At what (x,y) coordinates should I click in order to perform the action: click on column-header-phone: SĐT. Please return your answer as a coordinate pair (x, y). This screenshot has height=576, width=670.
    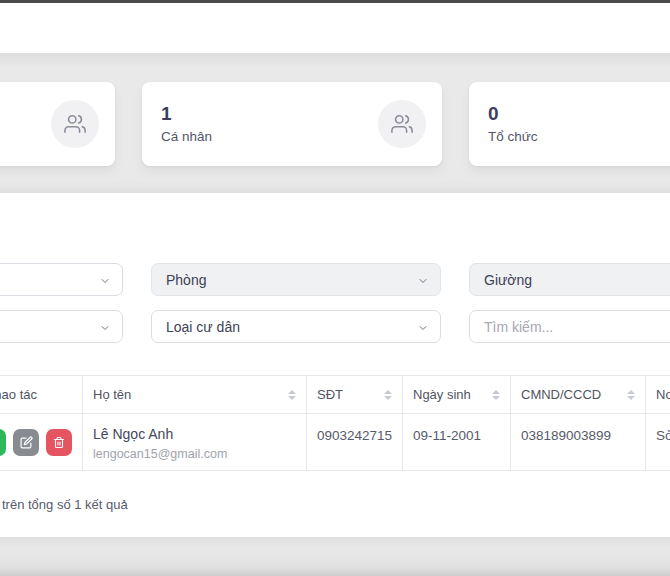
    Looking at the image, I should click on (355, 394).